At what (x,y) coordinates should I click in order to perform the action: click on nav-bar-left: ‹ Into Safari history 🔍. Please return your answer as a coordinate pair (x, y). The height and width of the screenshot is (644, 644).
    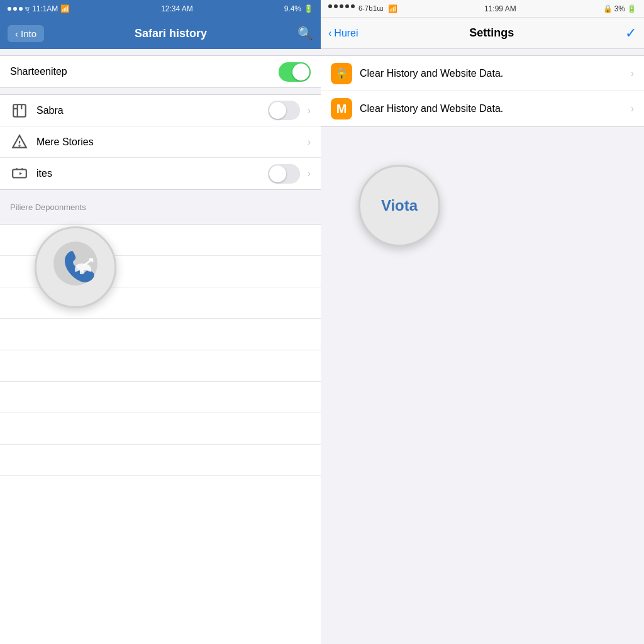
    Looking at the image, I should click on (160, 33).